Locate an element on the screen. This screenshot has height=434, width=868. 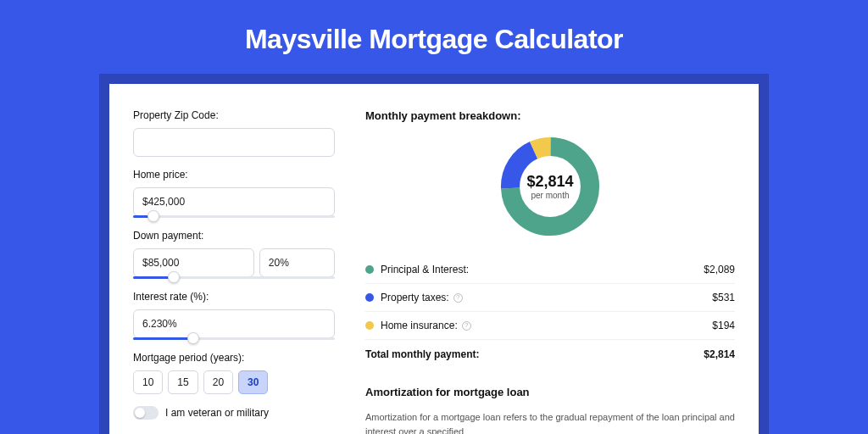
amortization-section: Amortization for mortgage loan Amortizat… is located at coordinates (550, 410).